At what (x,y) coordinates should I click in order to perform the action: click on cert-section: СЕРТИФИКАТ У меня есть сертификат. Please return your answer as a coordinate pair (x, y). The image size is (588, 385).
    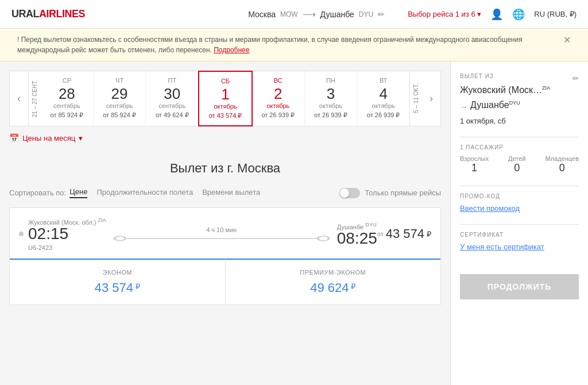
    Looking at the image, I should click on (519, 241).